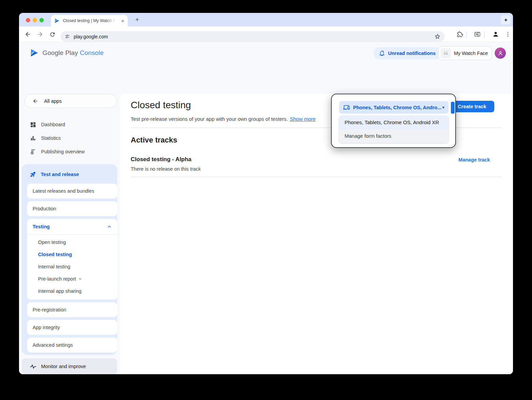 The image size is (532, 400). I want to click on sidebar-item-label: Closed testing, so click(55, 254).